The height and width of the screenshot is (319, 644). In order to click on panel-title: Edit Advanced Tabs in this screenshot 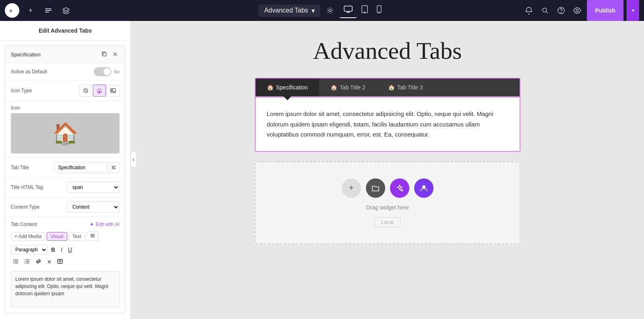, I will do `click(65, 31)`.